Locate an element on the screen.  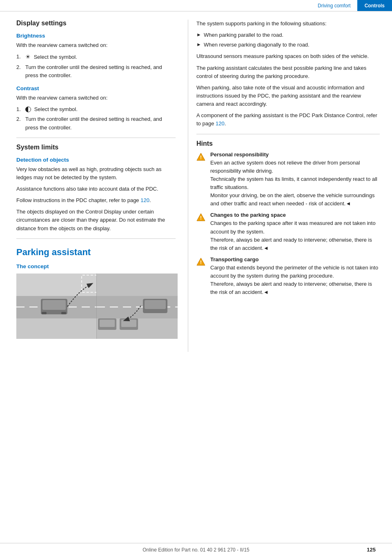
parking-situations-list: ► When parking parallel to the road. ► W… is located at coordinates (288, 40).